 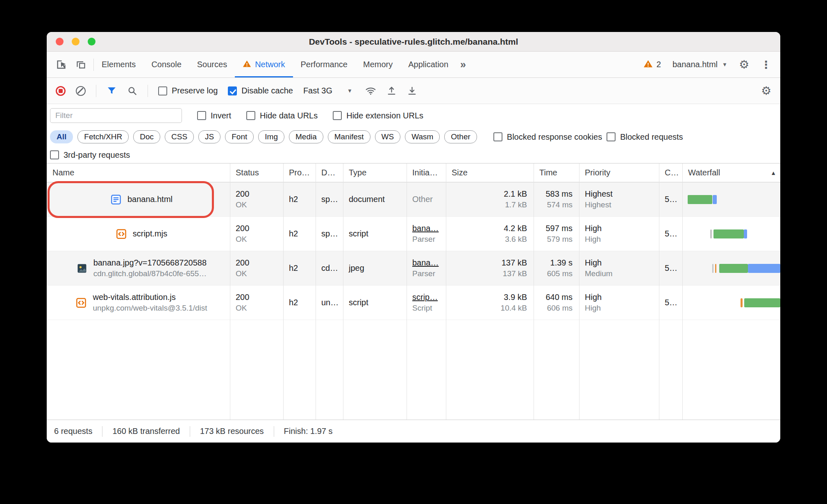 I want to click on tab-console: Console, so click(x=166, y=65).